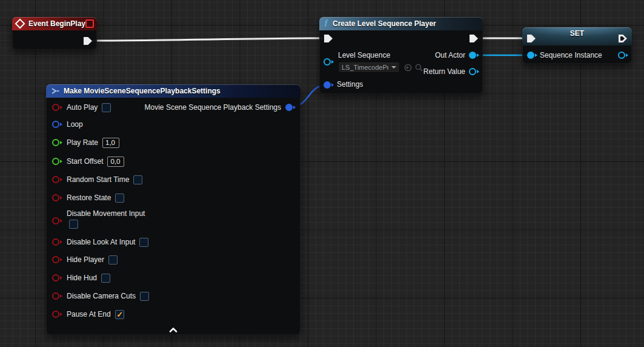  What do you see at coordinates (82, 143) in the screenshot?
I see `play-rate-label: Play Rate` at bounding box center [82, 143].